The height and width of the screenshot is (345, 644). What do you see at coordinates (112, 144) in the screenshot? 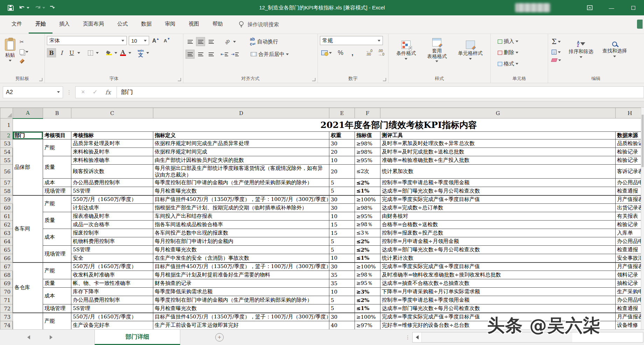
I see `indicator-cell: 品质异常处理及时率` at bounding box center [112, 144].